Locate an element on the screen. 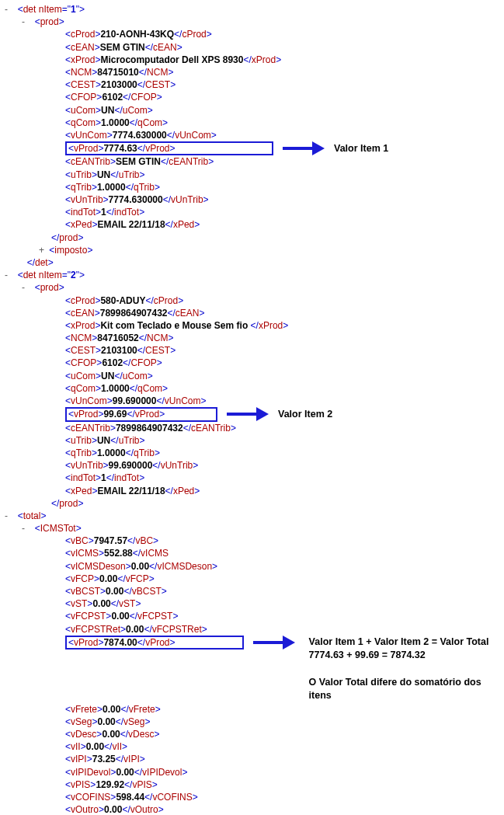 This screenshot has width=504, height=815. xml-node: <vSeg>0.00</vSeg> is located at coordinates (283, 722).